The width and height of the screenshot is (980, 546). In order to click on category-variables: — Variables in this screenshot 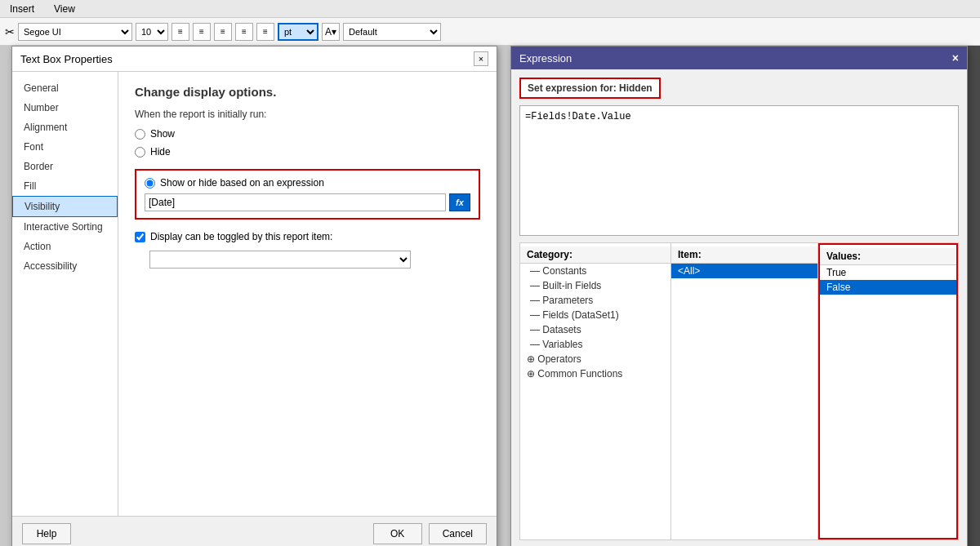, I will do `click(595, 344)`.